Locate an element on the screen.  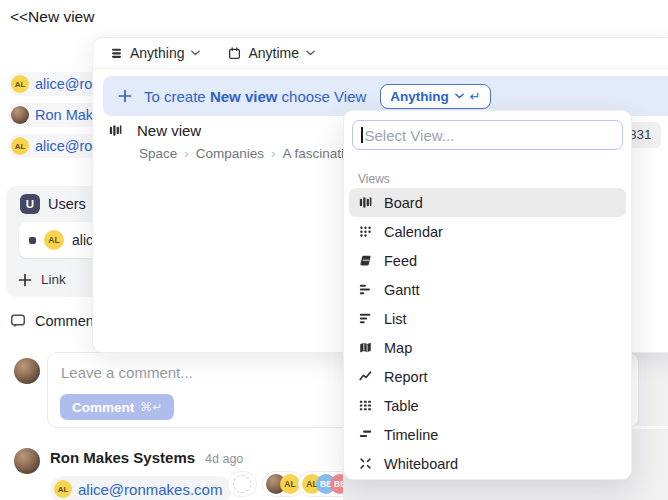
view-item-label: Timeline is located at coordinates (411, 435).